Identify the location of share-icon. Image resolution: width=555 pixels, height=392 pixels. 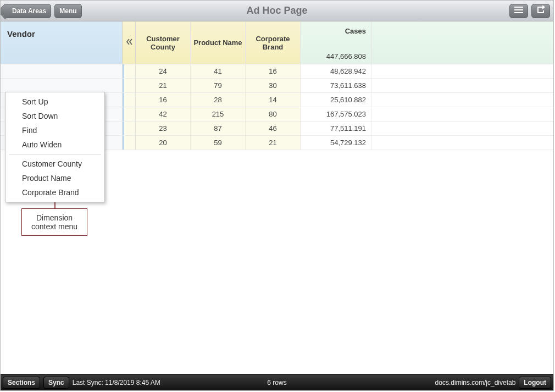
(541, 11).